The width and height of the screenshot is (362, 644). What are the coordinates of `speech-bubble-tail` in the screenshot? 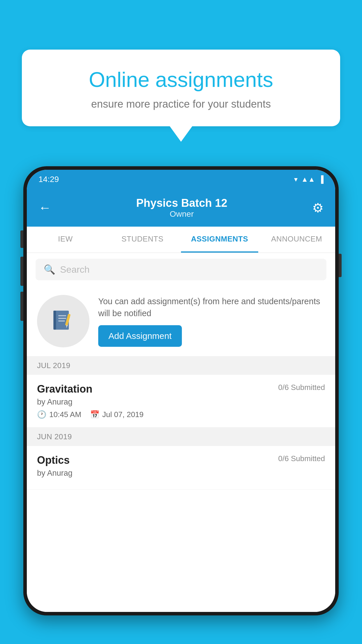 It's located at (181, 134).